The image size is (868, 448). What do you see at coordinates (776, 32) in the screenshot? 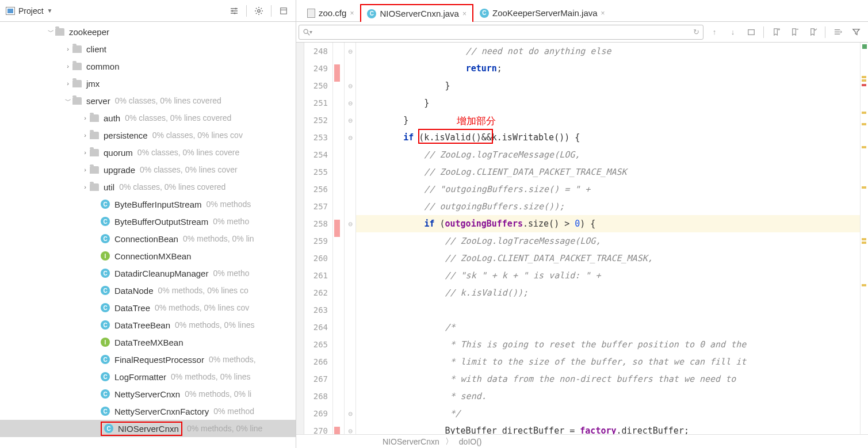
I see `bookmark-add-icon` at bounding box center [776, 32].